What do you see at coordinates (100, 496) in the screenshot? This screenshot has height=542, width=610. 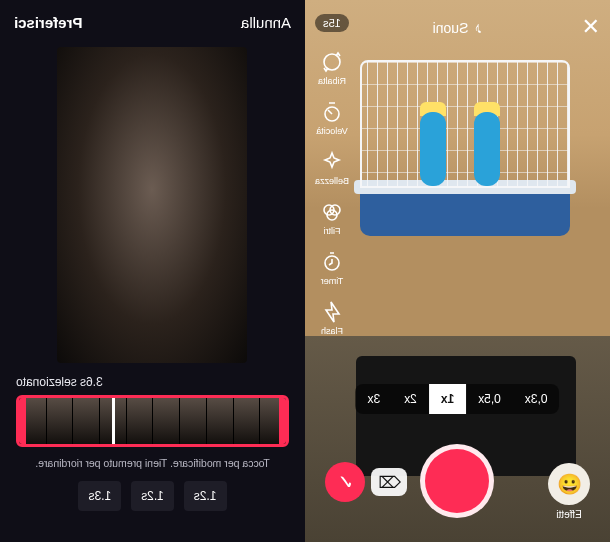 I see `clip-chip: 1.3s` at bounding box center [100, 496].